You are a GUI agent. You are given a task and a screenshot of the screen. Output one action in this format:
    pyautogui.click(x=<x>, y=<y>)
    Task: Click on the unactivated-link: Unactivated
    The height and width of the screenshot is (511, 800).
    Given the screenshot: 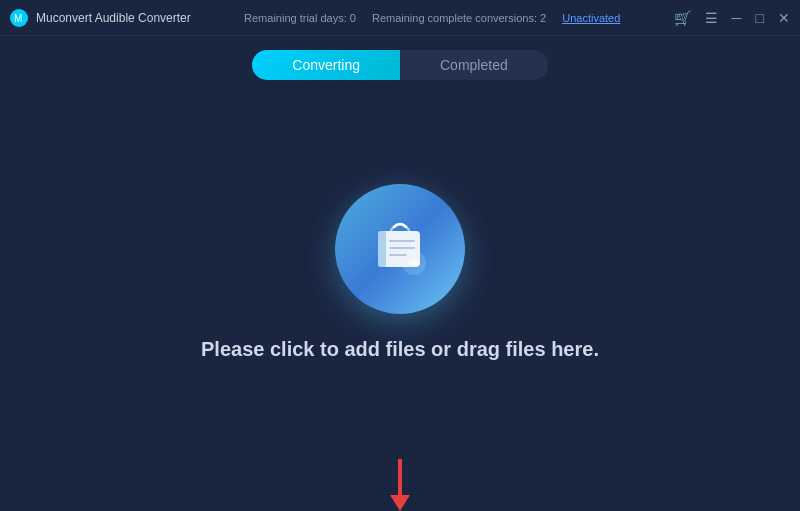 What is the action you would take?
    pyautogui.click(x=591, y=18)
    